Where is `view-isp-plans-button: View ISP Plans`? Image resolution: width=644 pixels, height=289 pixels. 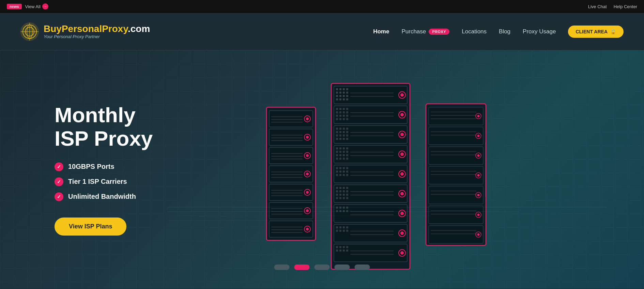 view-isp-plans-button: View ISP Plans is located at coordinates (91, 227).